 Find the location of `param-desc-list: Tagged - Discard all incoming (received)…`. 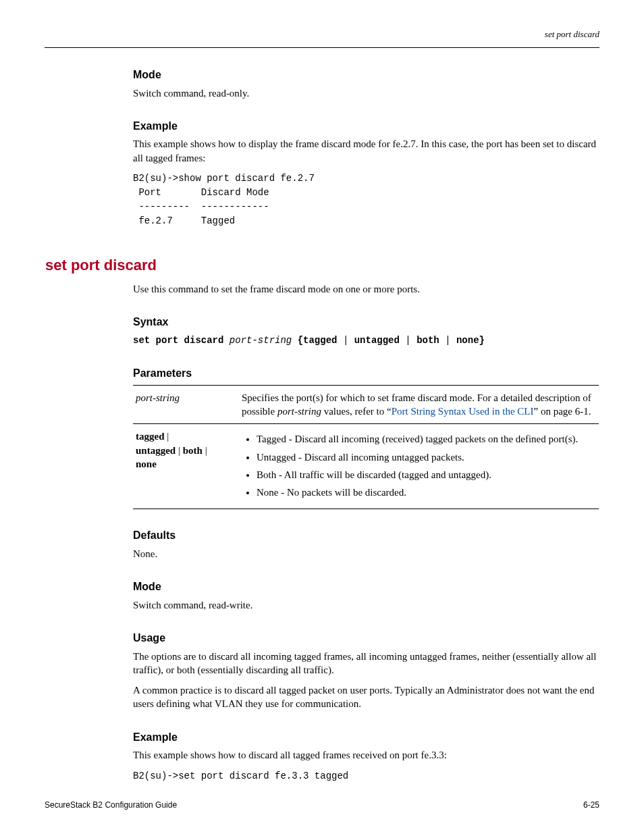

param-desc-list: Tagged - Discard all incoming (received)… is located at coordinates (417, 466).